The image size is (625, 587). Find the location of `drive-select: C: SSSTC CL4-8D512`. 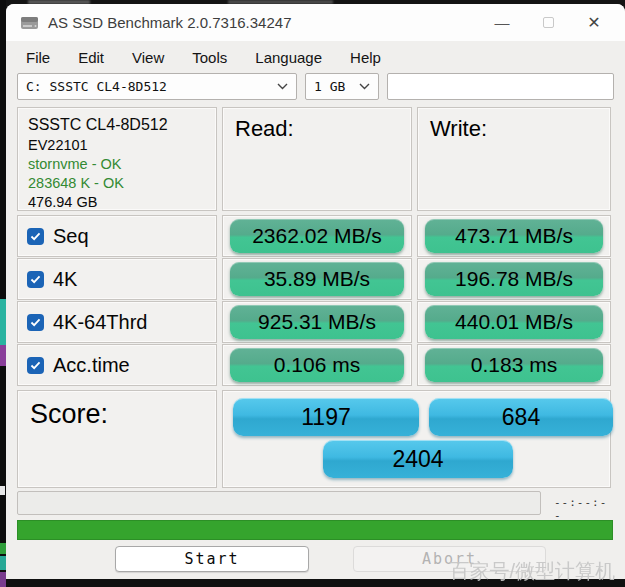

drive-select: C: SSSTC CL4-8D512 is located at coordinates (157, 86).